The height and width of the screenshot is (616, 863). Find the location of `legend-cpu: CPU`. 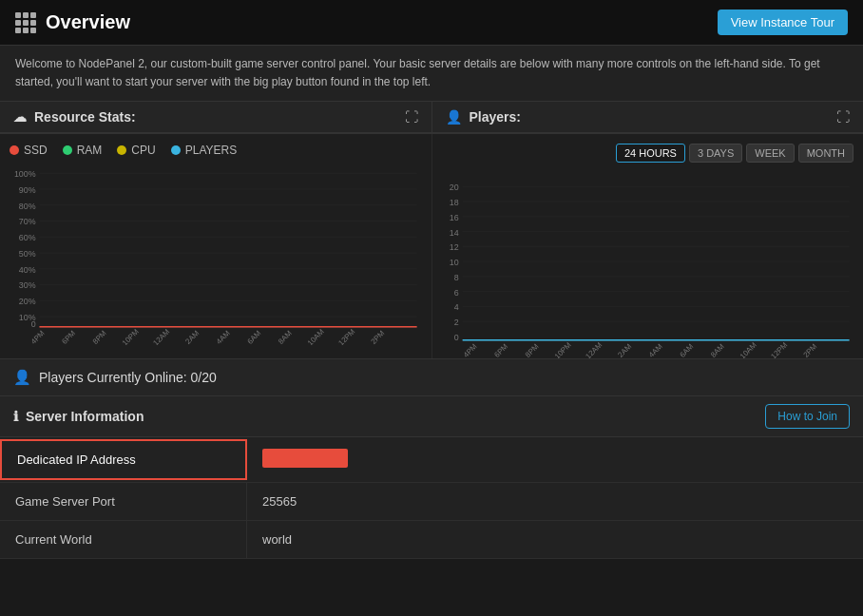

legend-cpu: CPU is located at coordinates (136, 150).